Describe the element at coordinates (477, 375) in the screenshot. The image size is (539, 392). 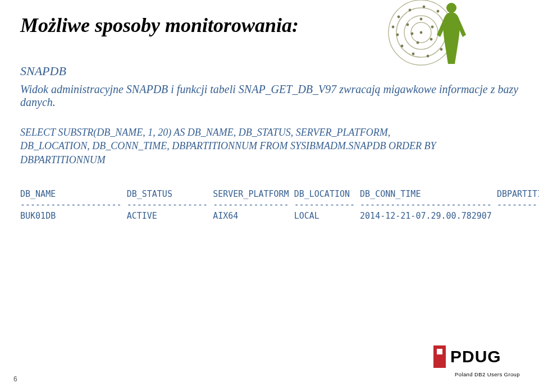
I see `pdug-subtitle: Poland DB2 Users Group` at that location.